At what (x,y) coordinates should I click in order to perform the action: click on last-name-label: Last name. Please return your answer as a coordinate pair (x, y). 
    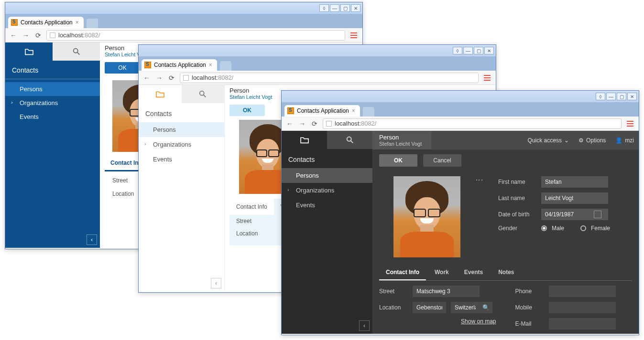
    Looking at the image, I should click on (517, 198).